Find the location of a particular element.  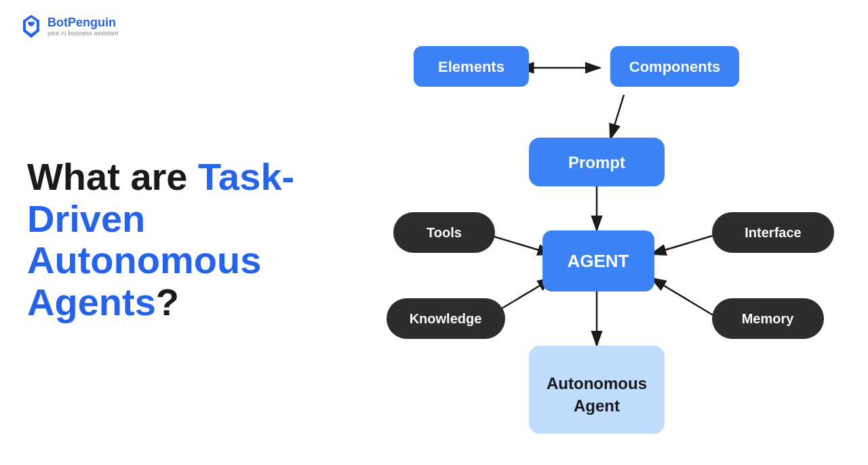

agent-node: AGENT is located at coordinates (598, 261).